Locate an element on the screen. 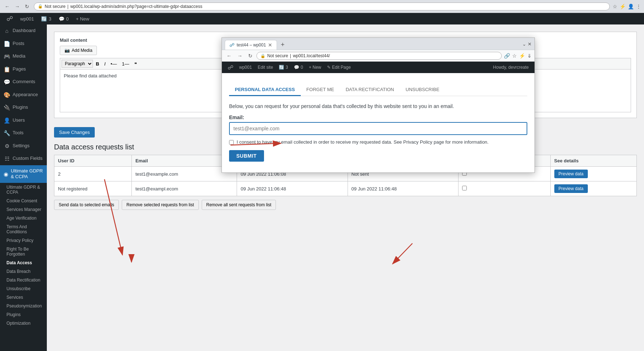 The image size is (644, 351). paragraph-select: Paragraph is located at coordinates (77, 64).